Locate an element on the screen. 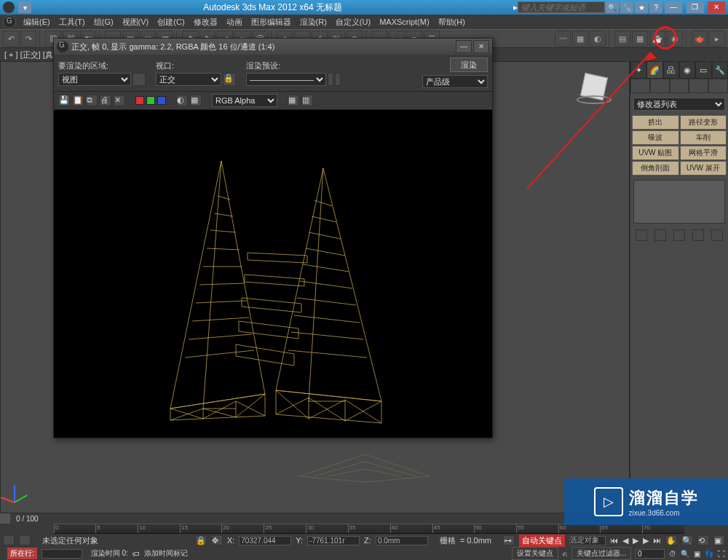 This screenshot has height=560, width=728. wrench-icon: 🔧 is located at coordinates (627, 7).